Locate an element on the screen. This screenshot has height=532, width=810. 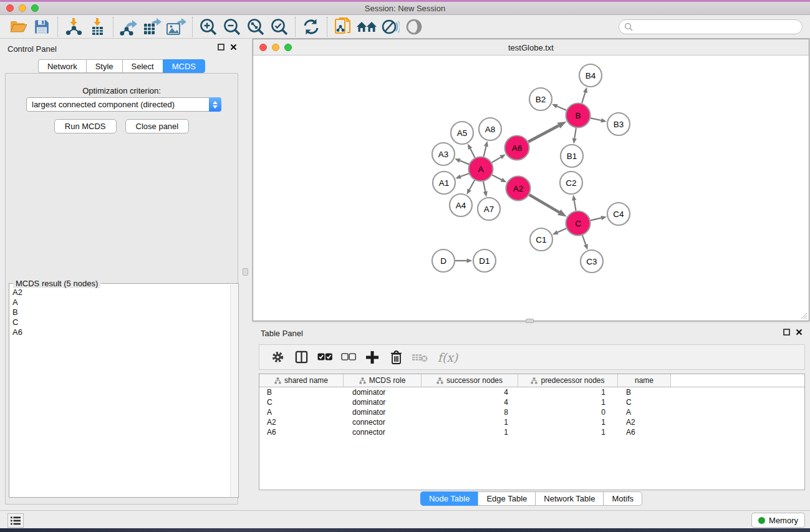
edge-C-C2 is located at coordinates (574, 203).